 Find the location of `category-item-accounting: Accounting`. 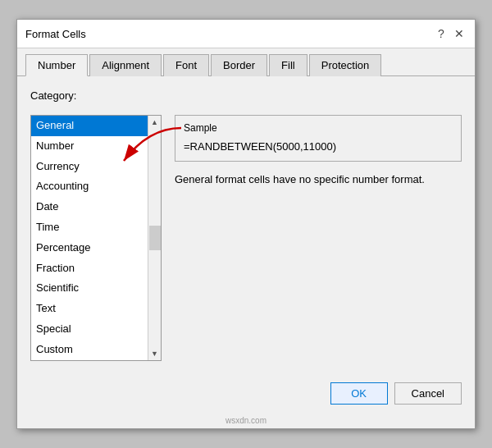

category-item-accounting: Accounting is located at coordinates (96, 187).